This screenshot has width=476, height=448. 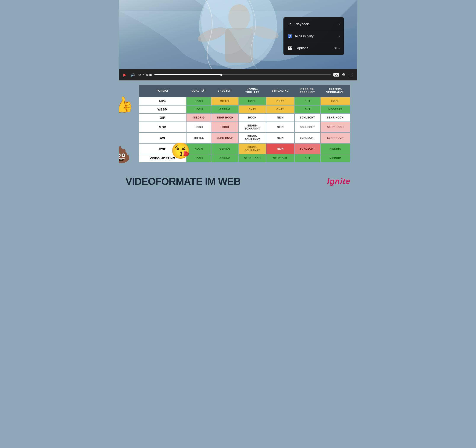 What do you see at coordinates (124, 193) in the screenshot?
I see `pointing-hand-emoji: 🫱` at bounding box center [124, 193].